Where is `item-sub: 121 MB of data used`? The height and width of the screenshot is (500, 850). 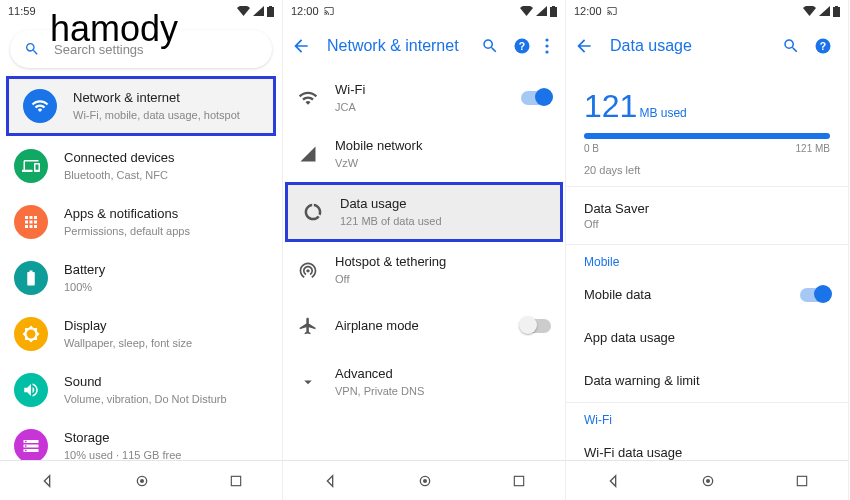 item-sub: 121 MB of data used is located at coordinates (443, 221).